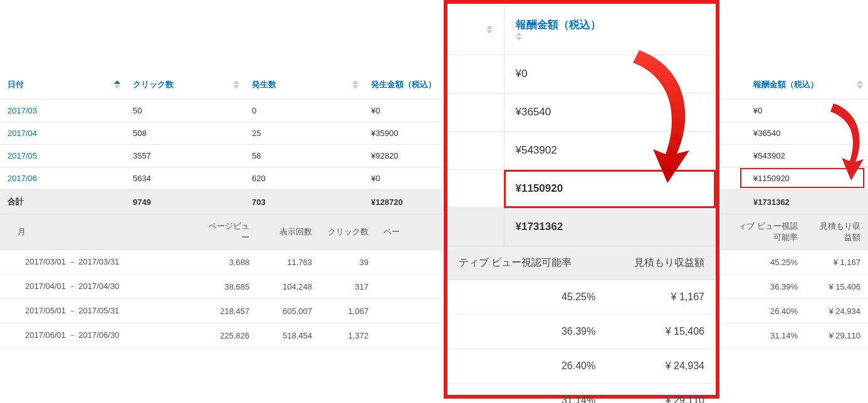 This screenshot has height=403, width=868. I want to click on cell: 3557, so click(185, 156).